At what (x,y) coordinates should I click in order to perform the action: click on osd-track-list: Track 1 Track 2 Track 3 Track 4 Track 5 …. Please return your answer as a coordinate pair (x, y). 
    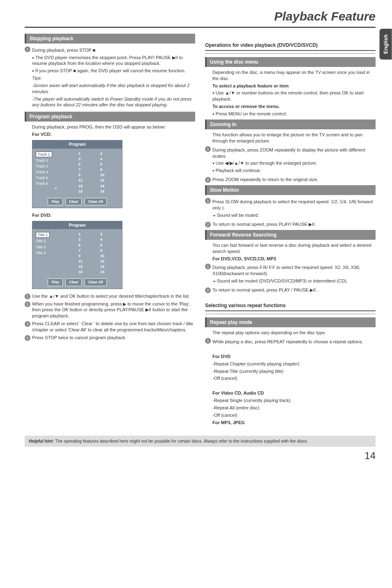
    Looking at the image, I should click on (56, 172).